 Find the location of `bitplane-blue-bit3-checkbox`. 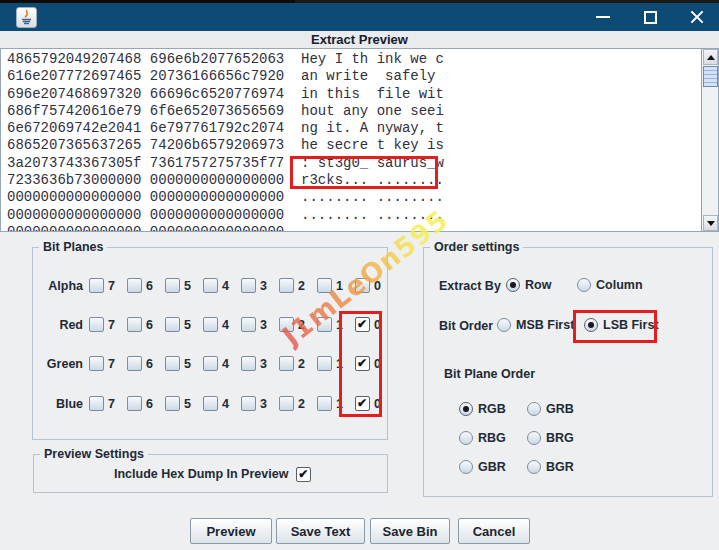

bitplane-blue-bit3-checkbox is located at coordinates (248, 404).